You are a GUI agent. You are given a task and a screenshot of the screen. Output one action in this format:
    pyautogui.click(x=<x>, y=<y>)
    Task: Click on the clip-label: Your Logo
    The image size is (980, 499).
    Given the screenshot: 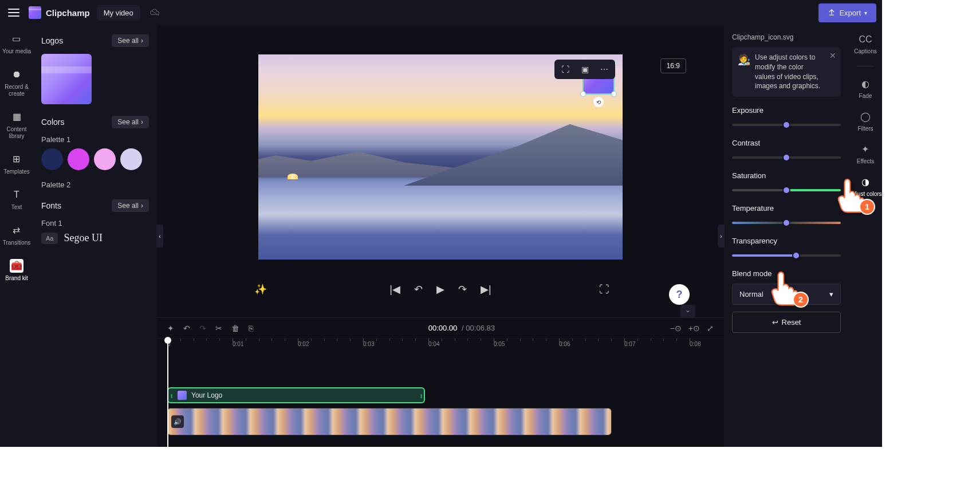 What is the action you would take?
    pyautogui.click(x=207, y=395)
    